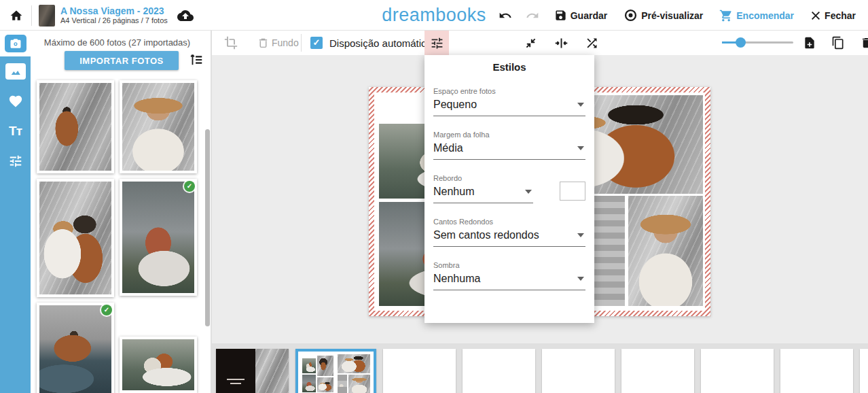 The image size is (868, 393). I want to click on field-shadow: Sombra Nenhuma, so click(509, 276).